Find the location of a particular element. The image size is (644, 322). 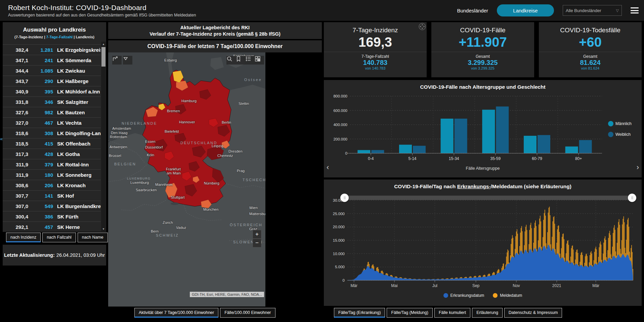

card-sub-value: 140.783 is located at coordinates (375, 63).